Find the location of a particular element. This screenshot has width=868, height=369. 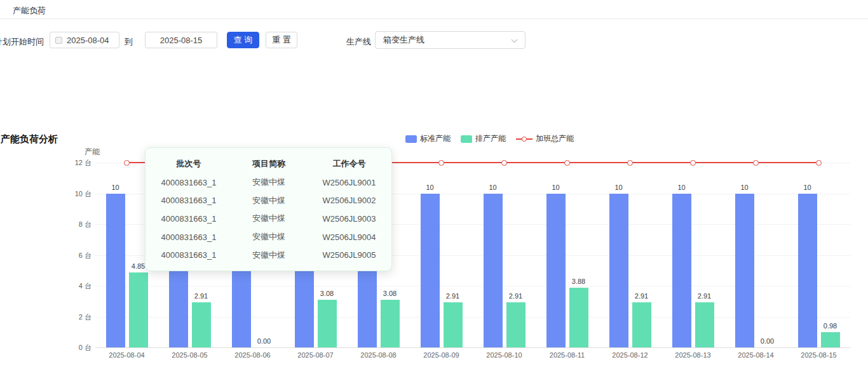

x-axis-tick-label: 2025-08-10 is located at coordinates (505, 355).